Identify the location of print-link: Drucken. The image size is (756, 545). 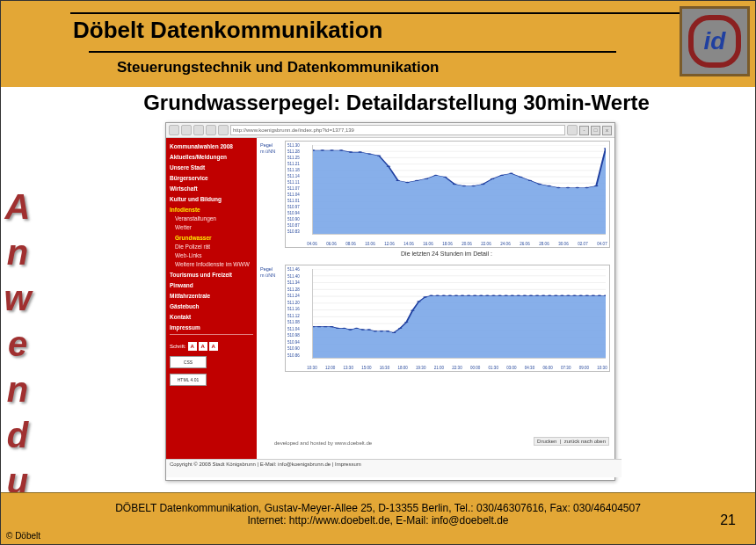
(547, 441).